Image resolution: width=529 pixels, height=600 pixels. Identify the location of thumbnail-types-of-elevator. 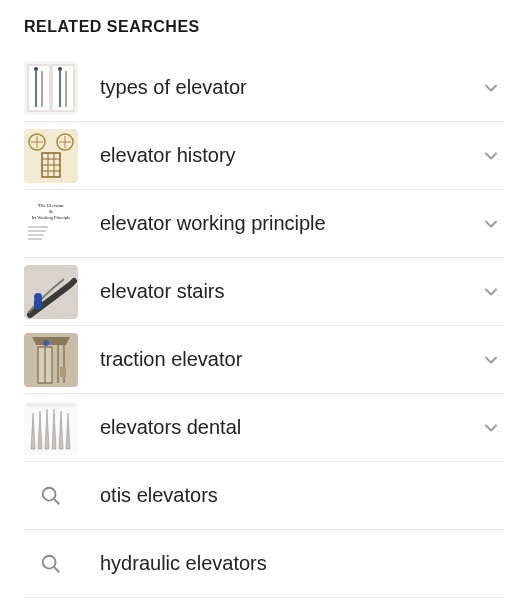
(51, 88).